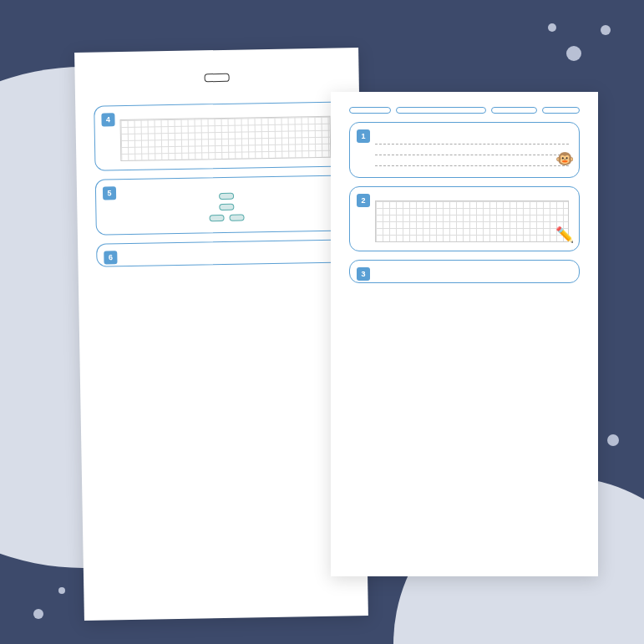 The height and width of the screenshot is (644, 644). What do you see at coordinates (109, 193) in the screenshot?
I see `task-number: 5` at bounding box center [109, 193].